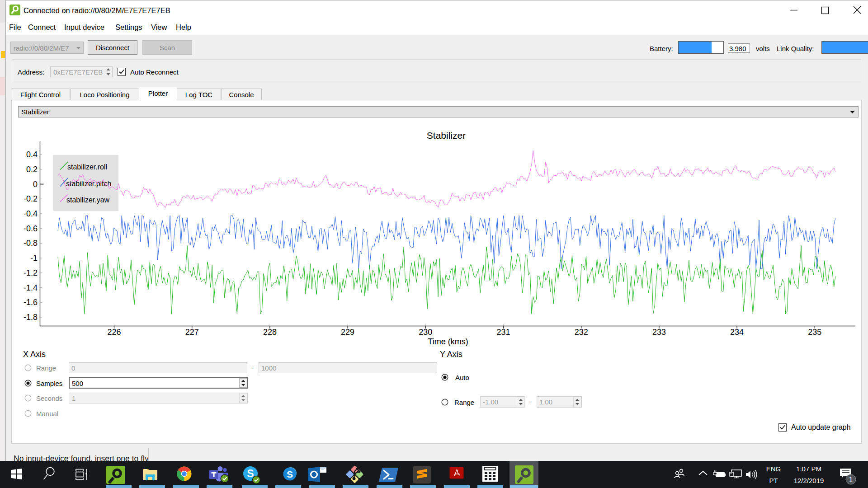  What do you see at coordinates (35, 184) in the screenshot?
I see `svg-text: 0` at bounding box center [35, 184].